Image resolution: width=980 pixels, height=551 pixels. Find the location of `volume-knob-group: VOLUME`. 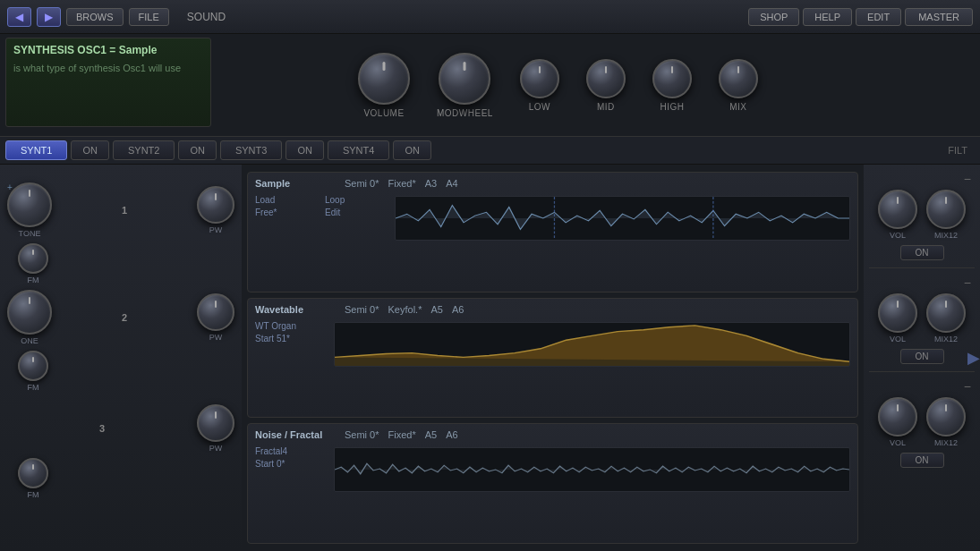

volume-knob-group: VOLUME is located at coordinates (384, 86).